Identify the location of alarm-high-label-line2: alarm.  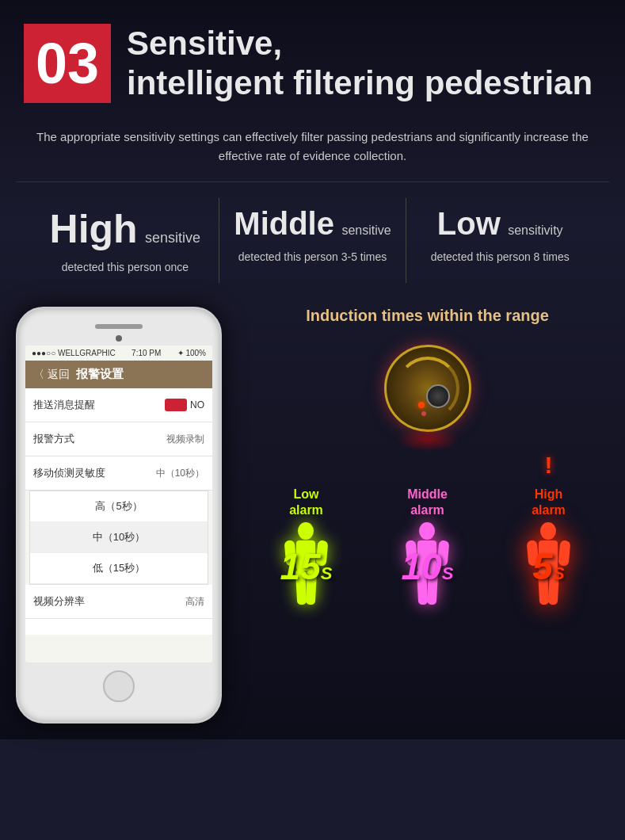
(548, 510).